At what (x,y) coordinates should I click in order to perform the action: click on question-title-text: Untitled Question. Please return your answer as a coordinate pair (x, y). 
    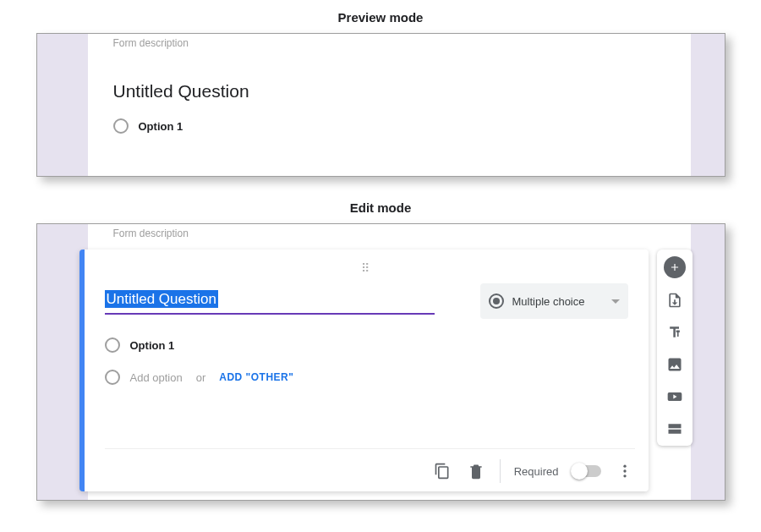
    Looking at the image, I should click on (162, 299).